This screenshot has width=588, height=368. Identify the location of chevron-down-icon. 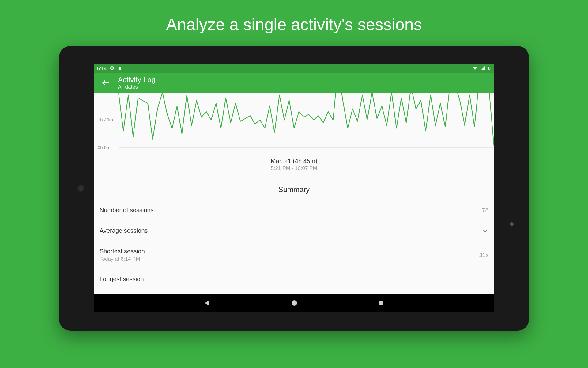
(485, 231).